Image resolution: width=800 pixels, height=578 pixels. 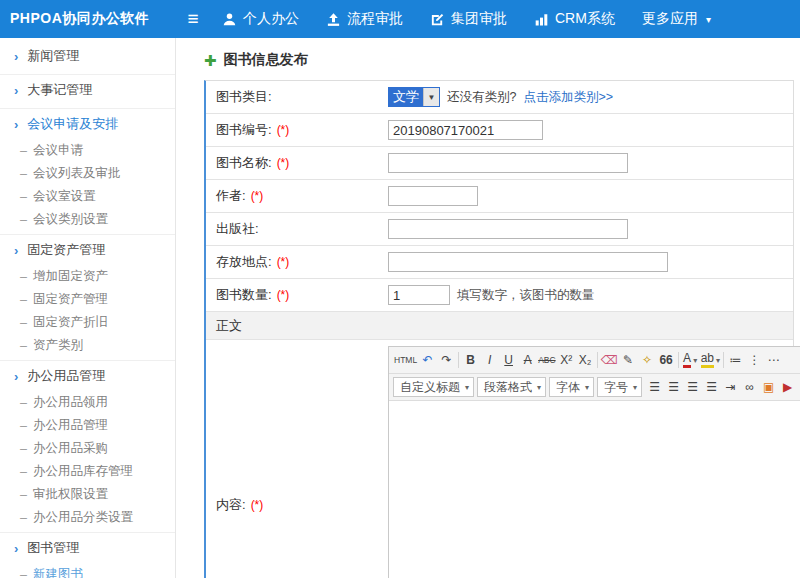 What do you see at coordinates (419, 295) in the screenshot?
I see `book-quantity-input` at bounding box center [419, 295].